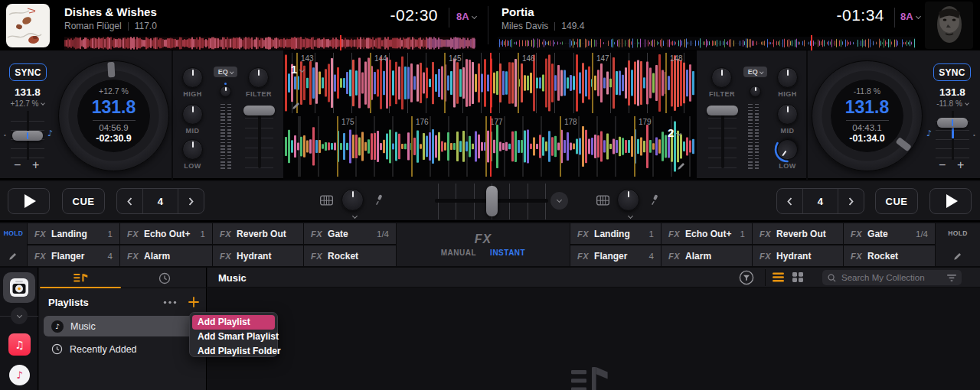 The width and height of the screenshot is (980, 390). What do you see at coordinates (891, 278) in the screenshot?
I see `search-input` at bounding box center [891, 278].